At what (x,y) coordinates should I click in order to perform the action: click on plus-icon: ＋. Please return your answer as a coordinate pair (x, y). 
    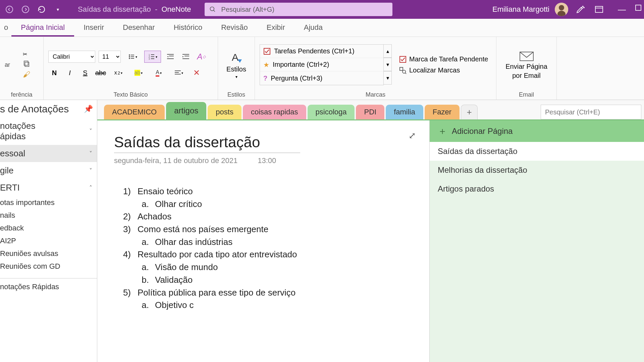
    Looking at the image, I should click on (442, 131).